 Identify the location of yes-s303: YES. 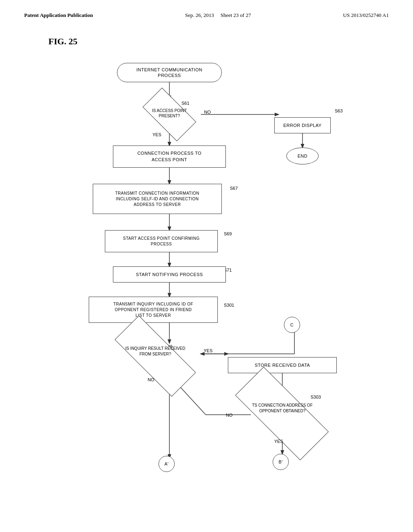
(279, 441).